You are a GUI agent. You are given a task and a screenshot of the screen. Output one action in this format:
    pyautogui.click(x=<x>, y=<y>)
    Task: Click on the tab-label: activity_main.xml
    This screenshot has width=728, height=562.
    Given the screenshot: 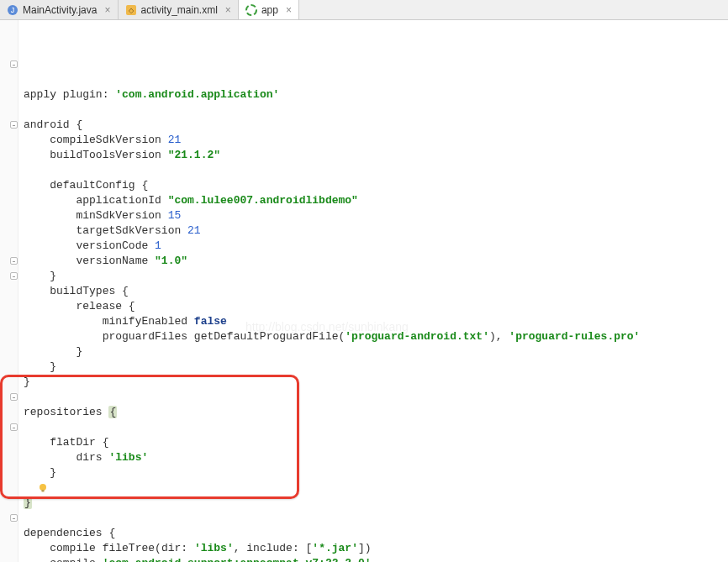 What is the action you would take?
    pyautogui.click(x=180, y=10)
    